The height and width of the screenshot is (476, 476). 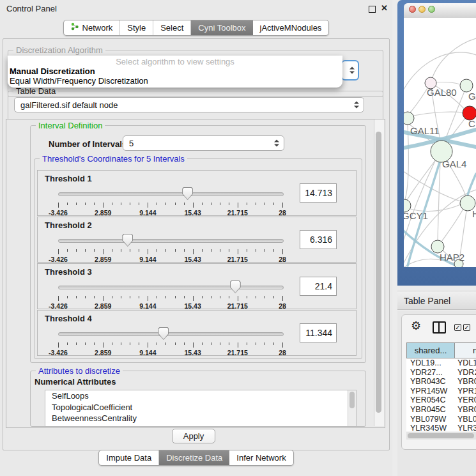 What do you see at coordinates (431, 382) in the screenshot?
I see `cell-shared-name: YBR043C` at bounding box center [431, 382].